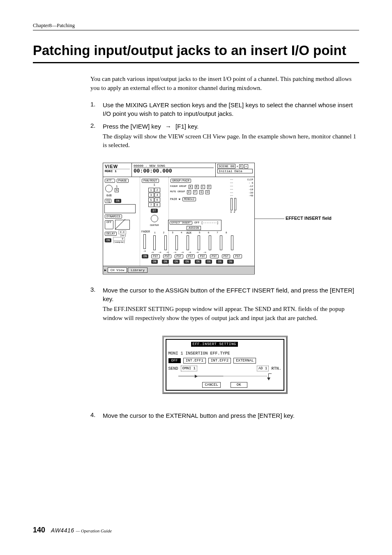 The image size is (392, 555). I want to click on rtn-value: AD 1, so click(263, 368).